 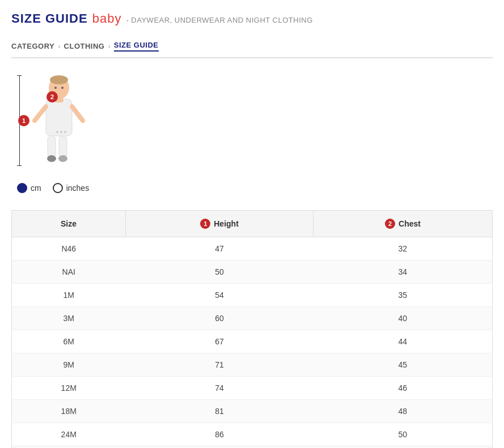 What do you see at coordinates (84, 46) in the screenshot?
I see `breadcrumb-clothing: CLOTHING` at bounding box center [84, 46].